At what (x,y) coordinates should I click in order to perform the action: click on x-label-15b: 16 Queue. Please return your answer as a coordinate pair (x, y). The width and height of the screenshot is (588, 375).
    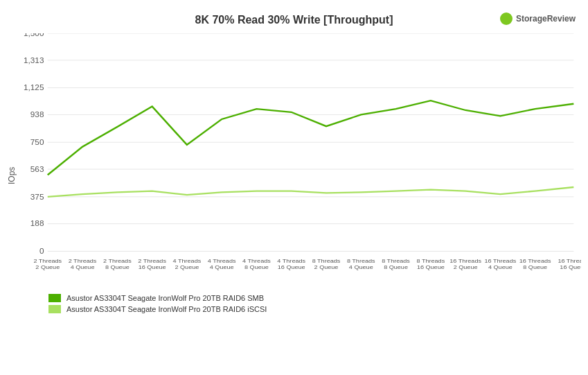
    Looking at the image, I should click on (571, 268).